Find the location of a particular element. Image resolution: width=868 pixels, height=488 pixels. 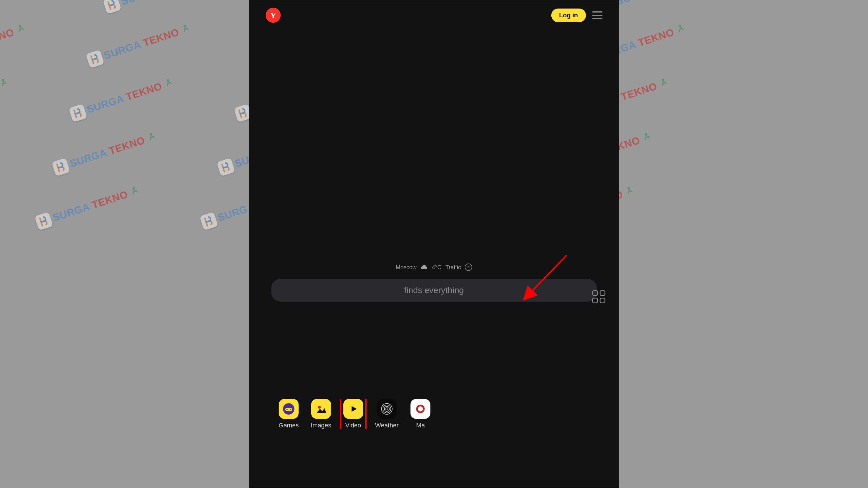

temperature-label: 4°C is located at coordinates (437, 268).